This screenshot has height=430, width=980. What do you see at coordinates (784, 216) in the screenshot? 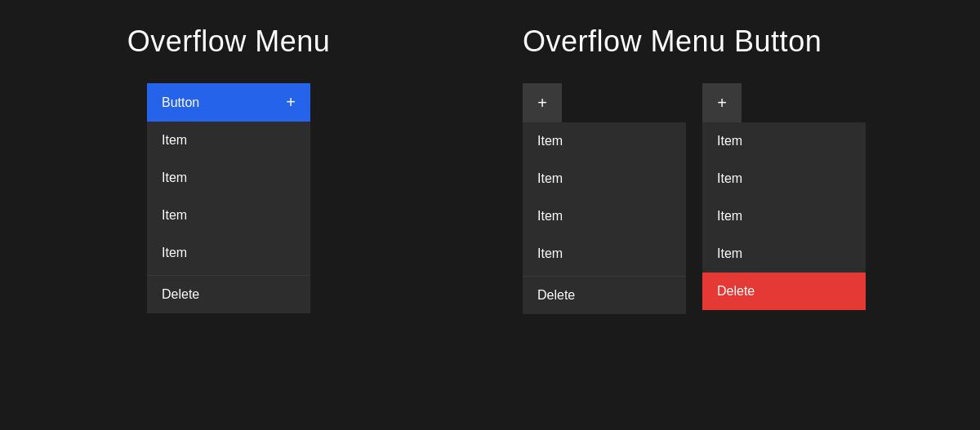
I see `overflow-btn-dropdown-2: Item Item Item Item Delete` at bounding box center [784, 216].